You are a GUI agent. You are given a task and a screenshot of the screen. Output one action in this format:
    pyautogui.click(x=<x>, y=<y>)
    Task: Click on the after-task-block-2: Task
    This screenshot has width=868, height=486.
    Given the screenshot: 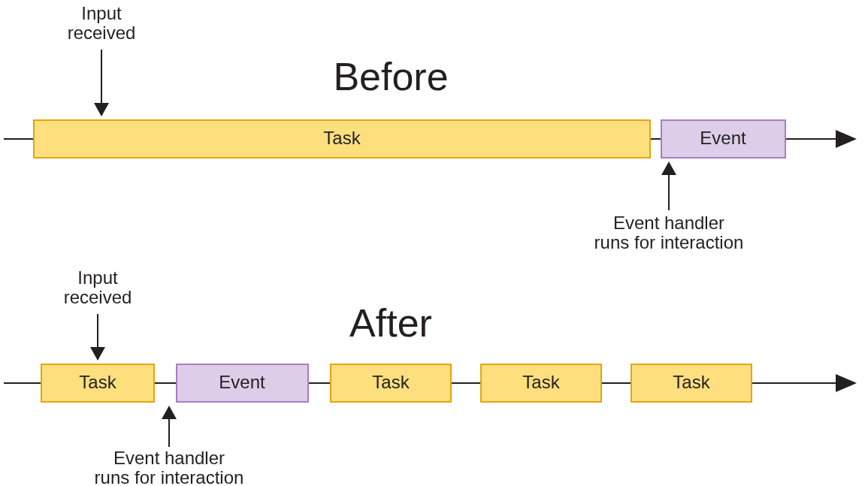 What is the action you would take?
    pyautogui.click(x=391, y=383)
    